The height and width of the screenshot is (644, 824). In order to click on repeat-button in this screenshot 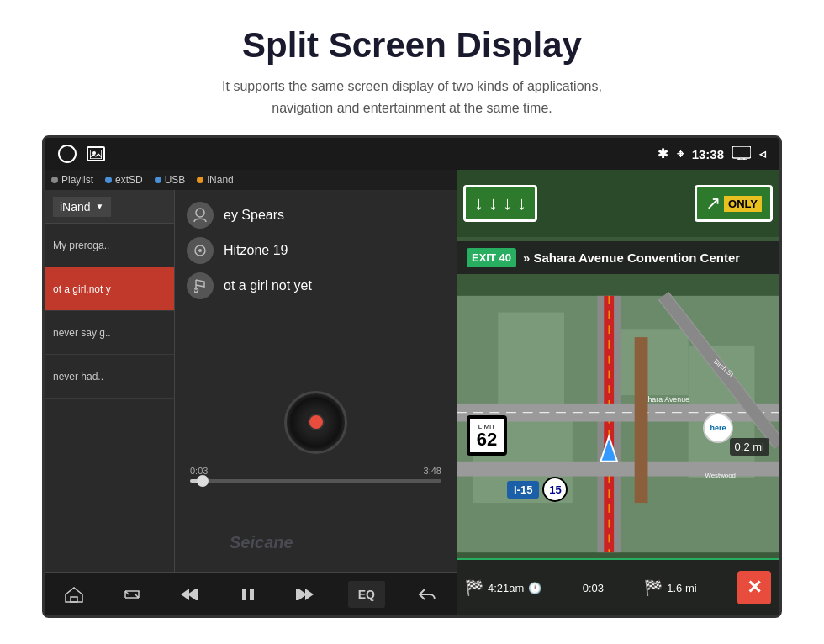, I will do `click(132, 594)`.